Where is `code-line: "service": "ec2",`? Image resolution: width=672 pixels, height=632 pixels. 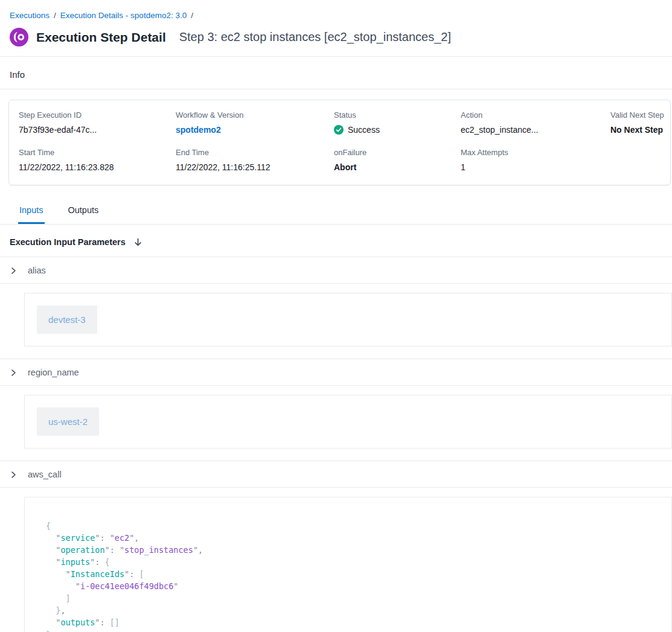 code-line: "service": "ec2", is located at coordinates (353, 538).